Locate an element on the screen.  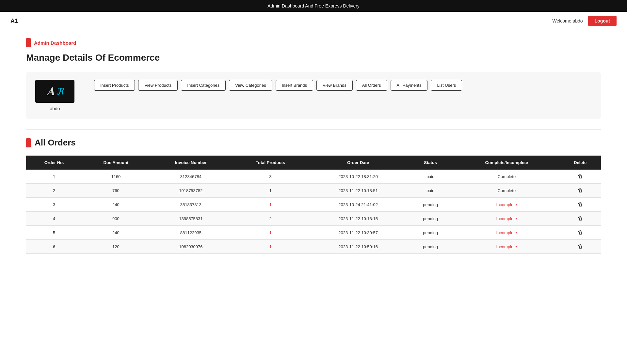
manage-title: Manage Details Of Ecommerce is located at coordinates (314, 58).